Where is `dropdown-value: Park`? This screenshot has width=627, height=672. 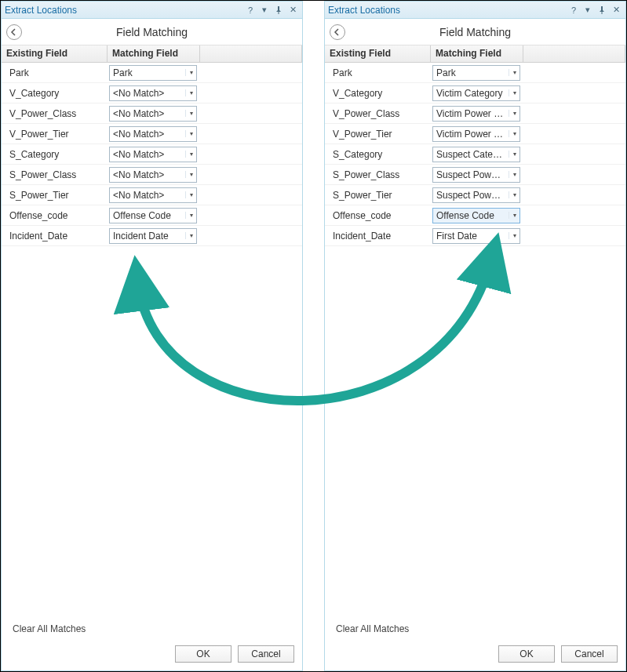 dropdown-value: Park is located at coordinates (148, 73).